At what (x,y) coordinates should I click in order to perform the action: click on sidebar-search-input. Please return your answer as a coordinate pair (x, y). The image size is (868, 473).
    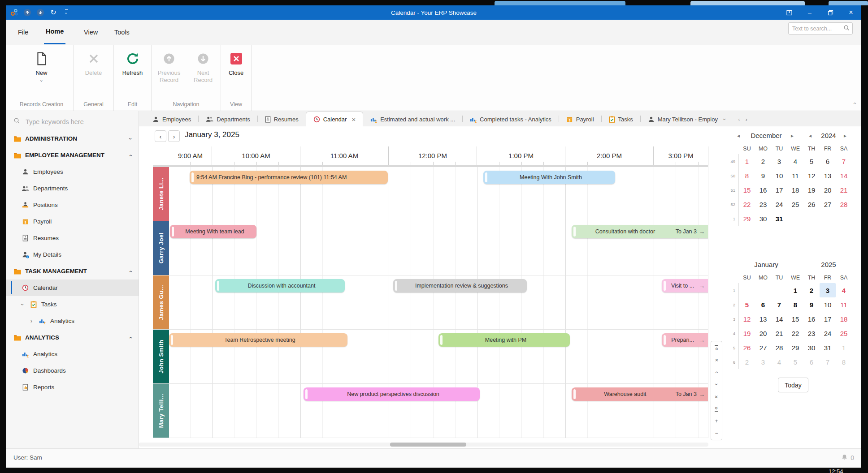
    Looking at the image, I should click on (69, 122).